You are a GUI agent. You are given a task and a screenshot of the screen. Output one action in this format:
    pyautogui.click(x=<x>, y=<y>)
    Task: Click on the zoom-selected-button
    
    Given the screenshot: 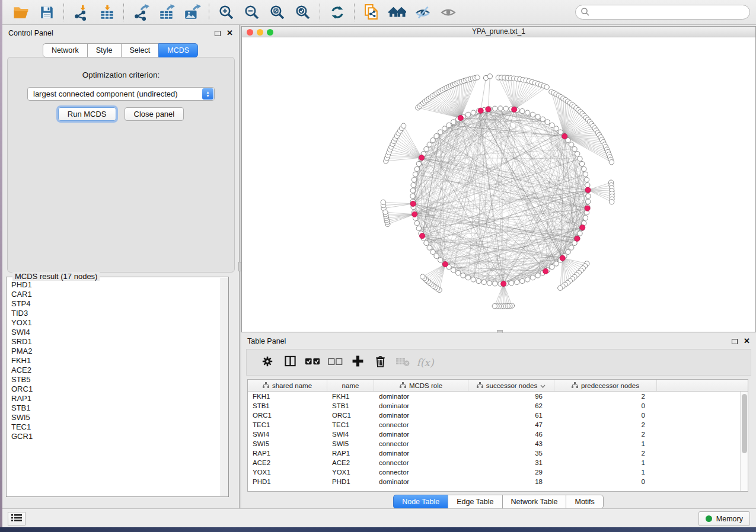 What is the action you would take?
    pyautogui.click(x=302, y=12)
    